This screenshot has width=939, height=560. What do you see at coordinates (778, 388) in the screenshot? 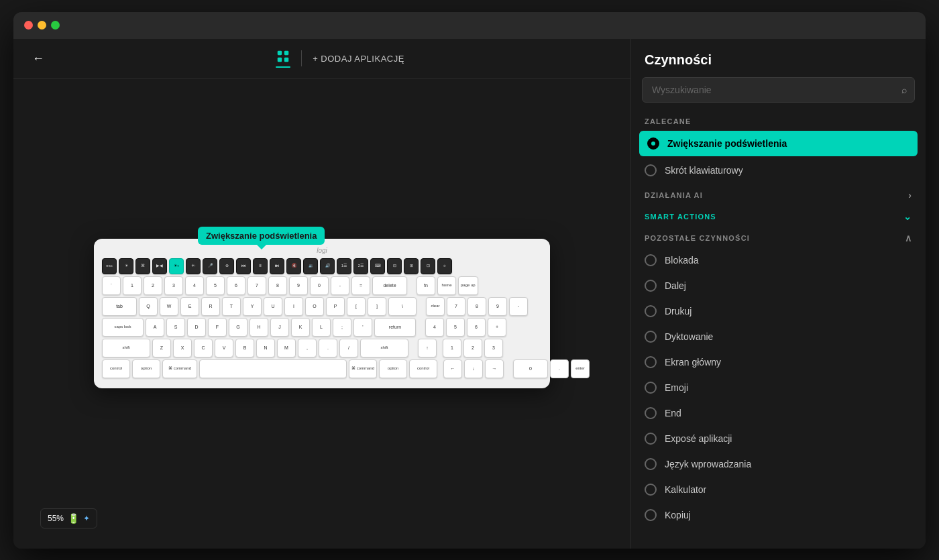
I see `action-emoji: Emoji` at bounding box center [778, 388].